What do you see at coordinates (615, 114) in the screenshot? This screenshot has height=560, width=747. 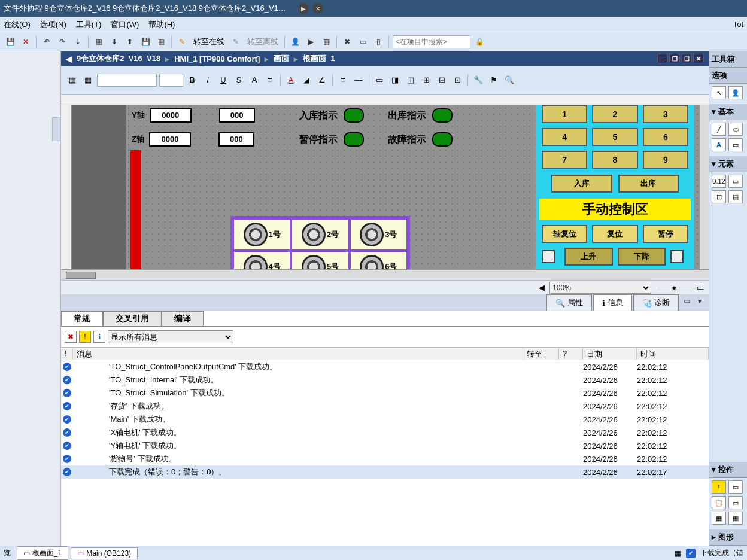 I see `key-2: 2` at bounding box center [615, 114].